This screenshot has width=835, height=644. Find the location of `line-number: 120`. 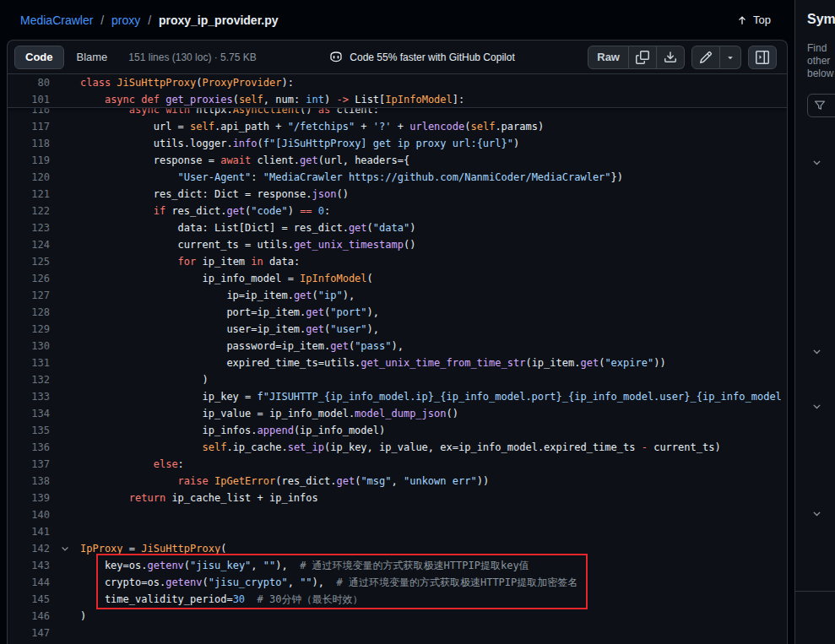

line-number: 120 is located at coordinates (29, 177).